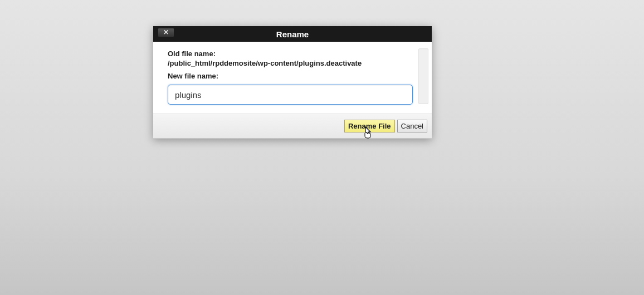 The height and width of the screenshot is (295, 644). Describe the element at coordinates (292, 53) in the screenshot. I see `old-file-name-label: Old file name:` at that location.